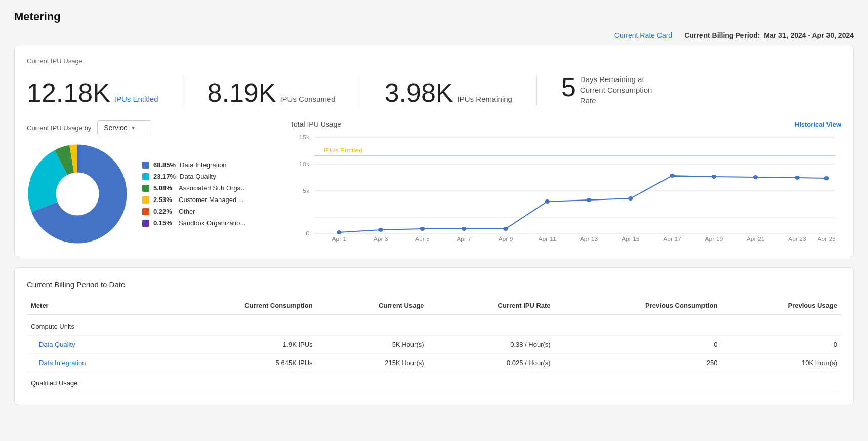  Describe the element at coordinates (638, 345) in the screenshot. I see `dq-previous-consumption: 0` at that location.